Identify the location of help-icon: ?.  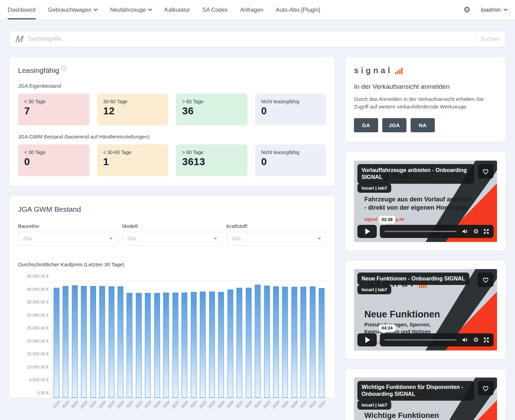
(64, 68).